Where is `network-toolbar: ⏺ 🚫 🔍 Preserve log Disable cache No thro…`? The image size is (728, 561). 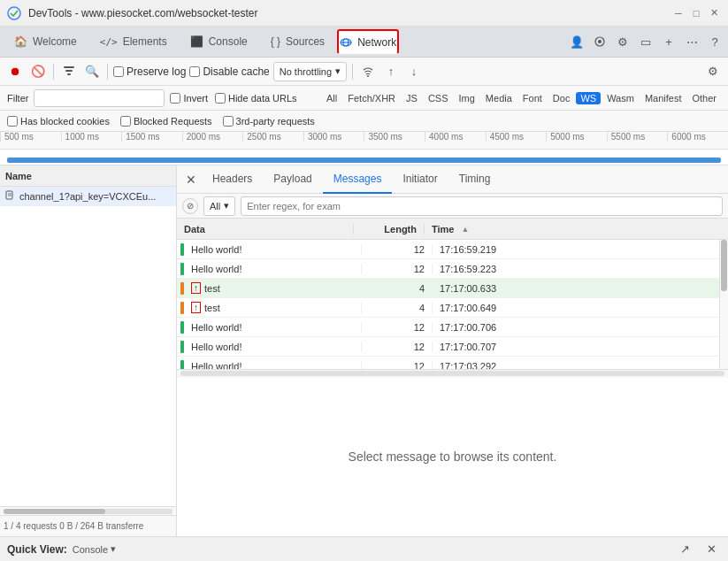
network-toolbar: ⏺ 🚫 🔍 Preserve log Disable cache No thro… is located at coordinates (364, 72).